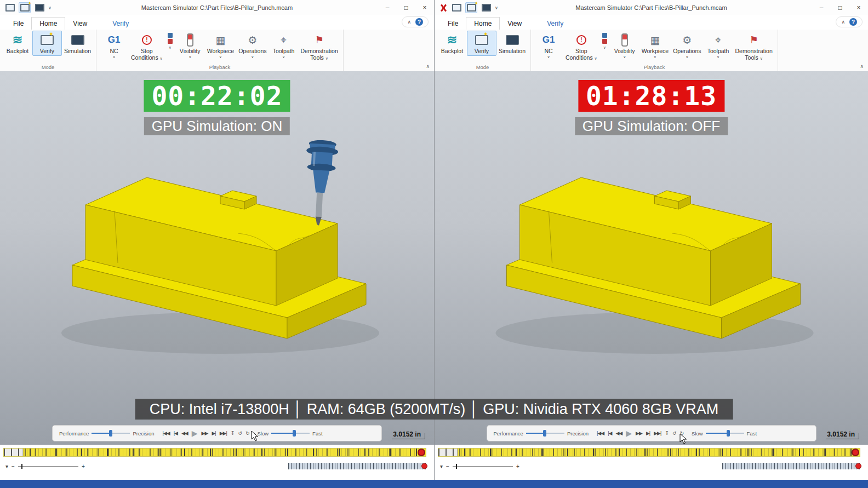 This screenshot has height=488, width=868. What do you see at coordinates (651, 462) in the screenshot?
I see `timeline-panel: ▾ − +` at bounding box center [651, 462].